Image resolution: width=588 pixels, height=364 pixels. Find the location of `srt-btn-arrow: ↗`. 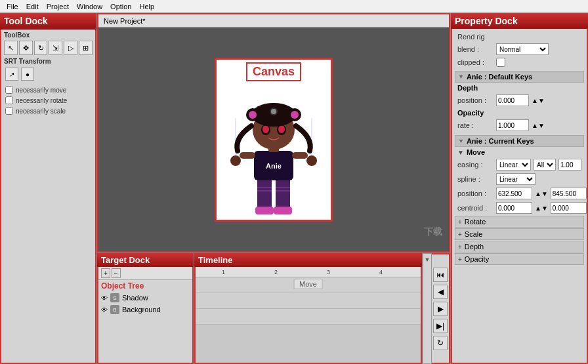

srt-btn-arrow: ↗ is located at coordinates (12, 74).